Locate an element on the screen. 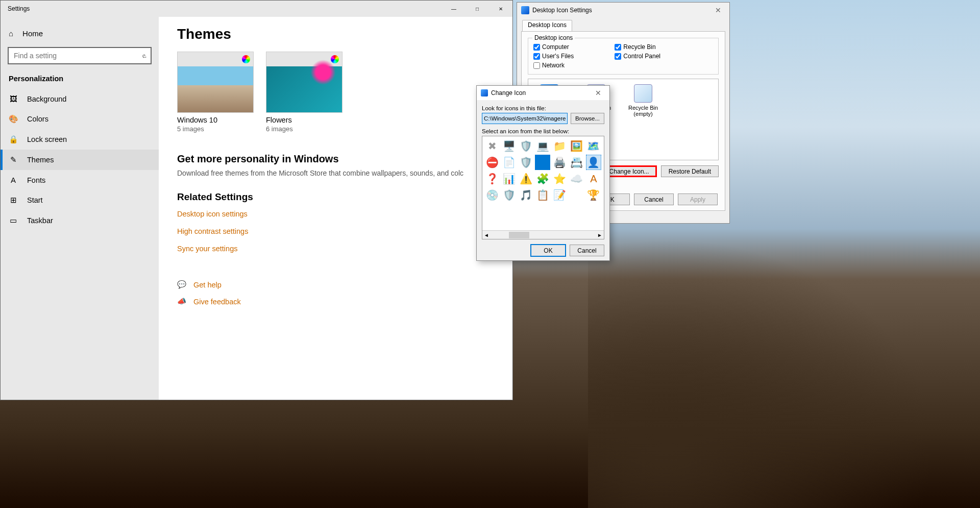  theme-count: 5 images is located at coordinates (215, 129).